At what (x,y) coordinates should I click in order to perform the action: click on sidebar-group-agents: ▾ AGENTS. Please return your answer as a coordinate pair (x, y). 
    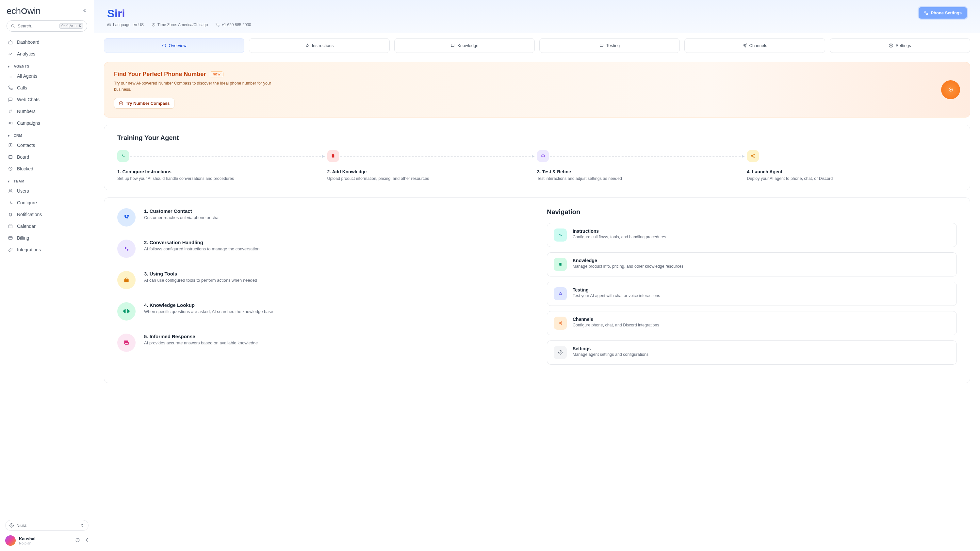
    Looking at the image, I should click on (47, 65).